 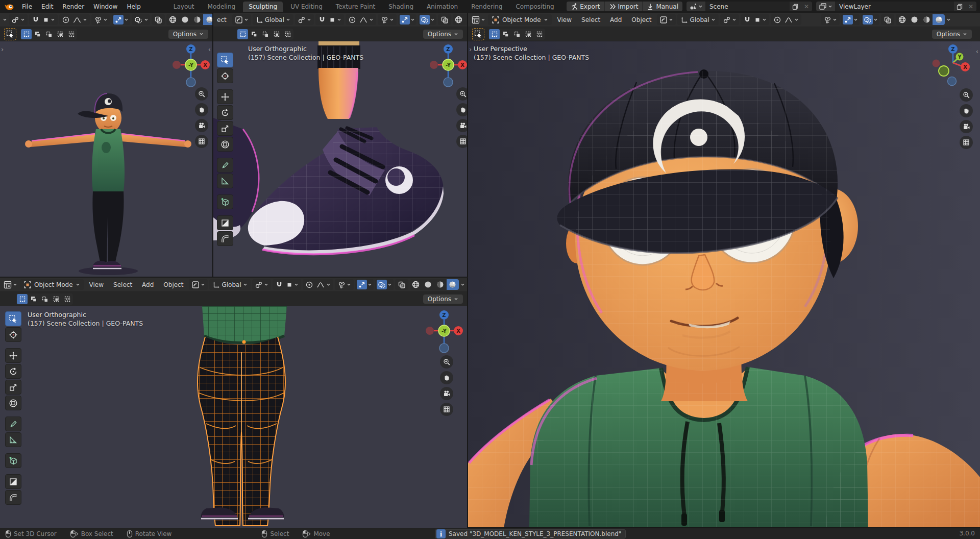 I want to click on view-layer-copy-button, so click(x=960, y=6).